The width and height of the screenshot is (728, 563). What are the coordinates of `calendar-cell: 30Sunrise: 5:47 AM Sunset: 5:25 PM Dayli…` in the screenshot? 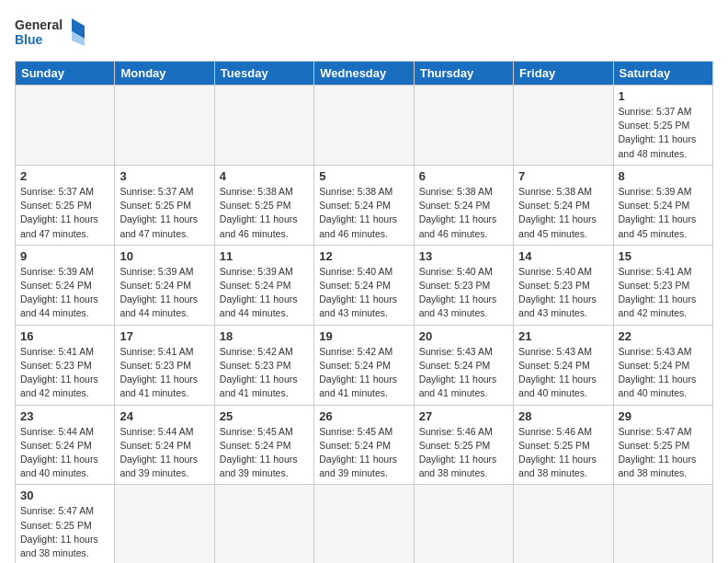 It's located at (65, 524).